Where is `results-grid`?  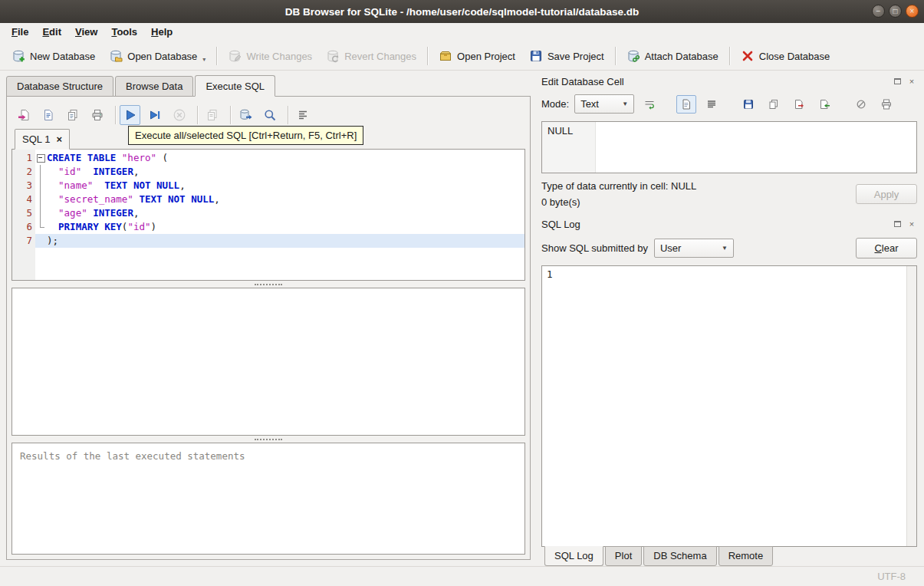 results-grid is located at coordinates (268, 362).